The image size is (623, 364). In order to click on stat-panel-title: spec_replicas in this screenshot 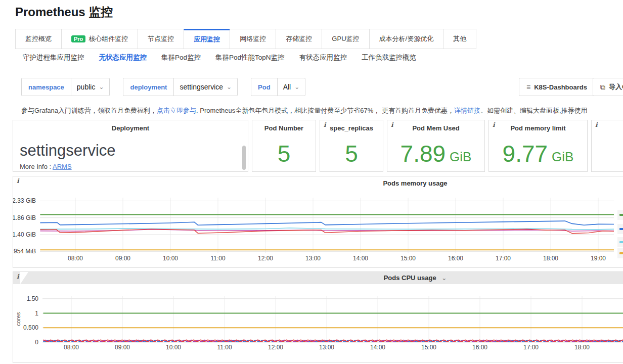, I will do `click(351, 128)`.